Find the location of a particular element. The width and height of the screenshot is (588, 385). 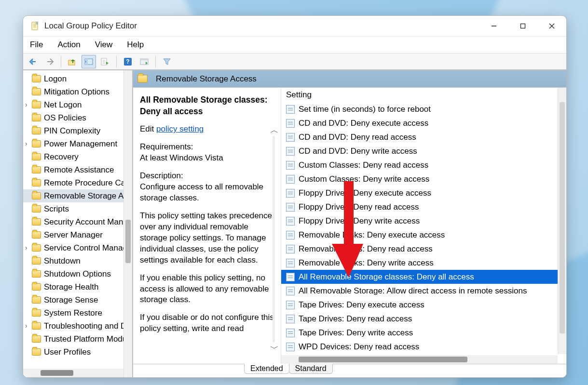

tab-extended: Extended is located at coordinates (267, 369).